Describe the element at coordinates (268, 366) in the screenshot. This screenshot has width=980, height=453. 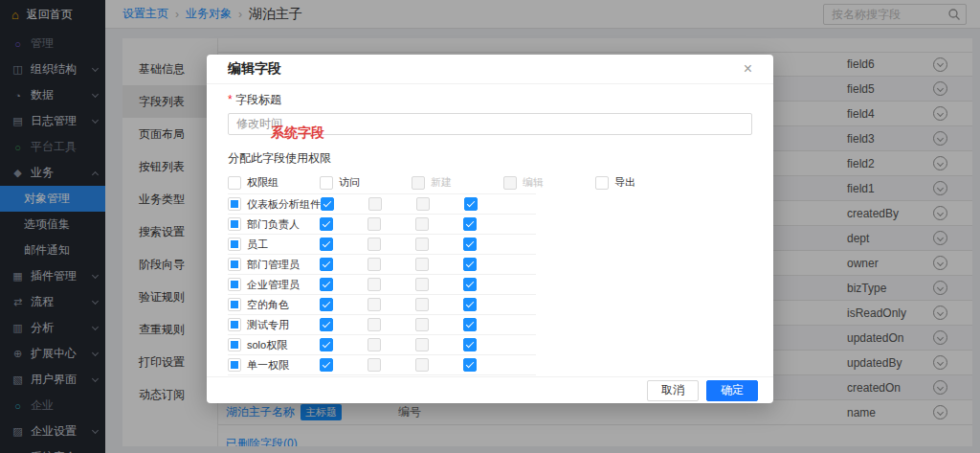
I see `permission-group-name: 单一权限` at that location.